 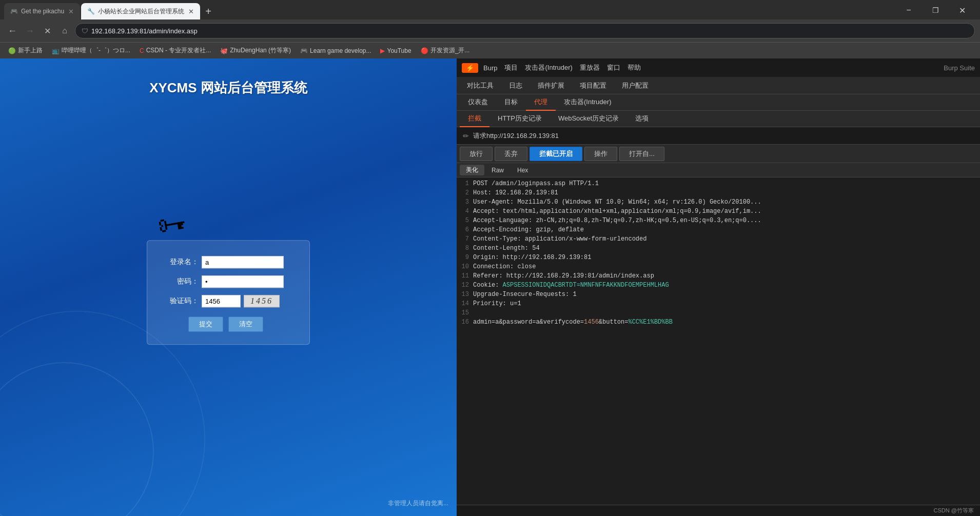 I want to click on bookmark1-label: 新手上路, so click(x=30, y=50).